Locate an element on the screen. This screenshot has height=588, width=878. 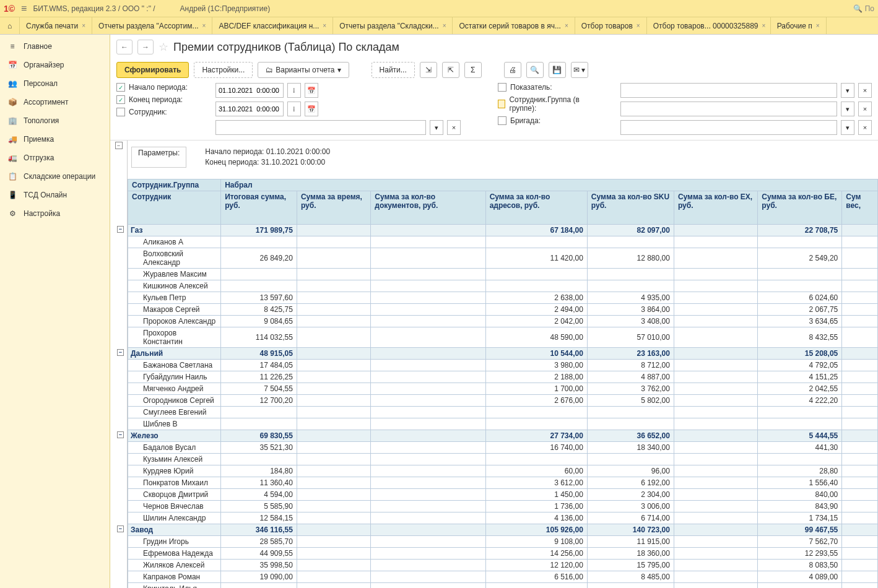
employee-checkbox is located at coordinates (121, 112).